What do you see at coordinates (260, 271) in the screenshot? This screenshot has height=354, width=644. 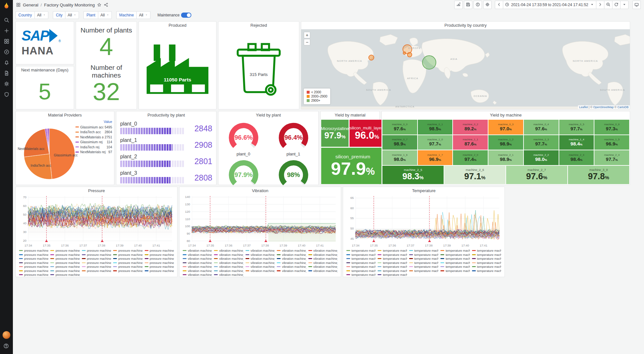 I see `legend-item: vibration machine_3_3` at bounding box center [260, 271].